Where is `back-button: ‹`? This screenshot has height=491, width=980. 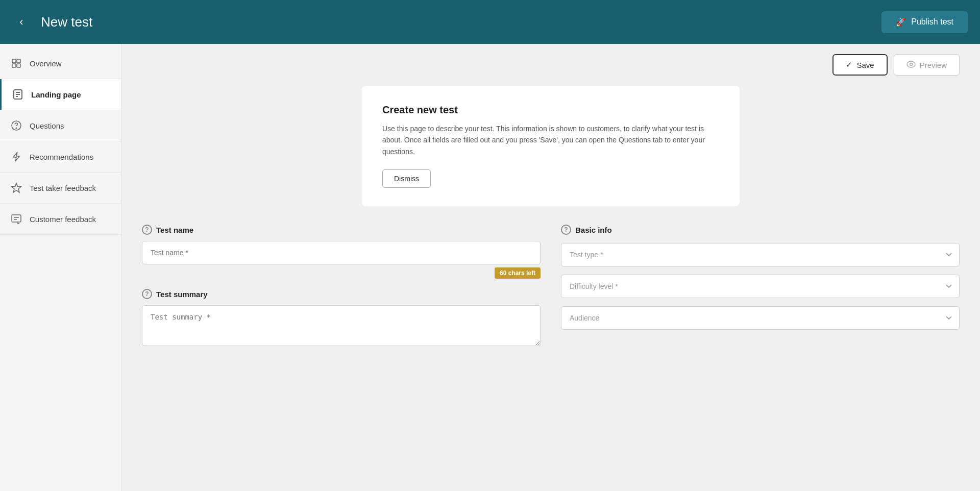
back-button: ‹ is located at coordinates (21, 22).